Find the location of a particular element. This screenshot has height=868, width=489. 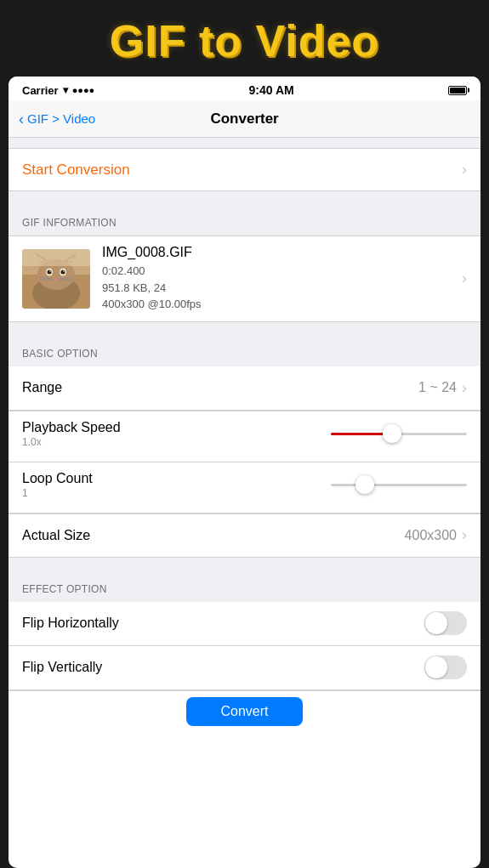

loop-top: Loop Count 1 is located at coordinates (245, 485).